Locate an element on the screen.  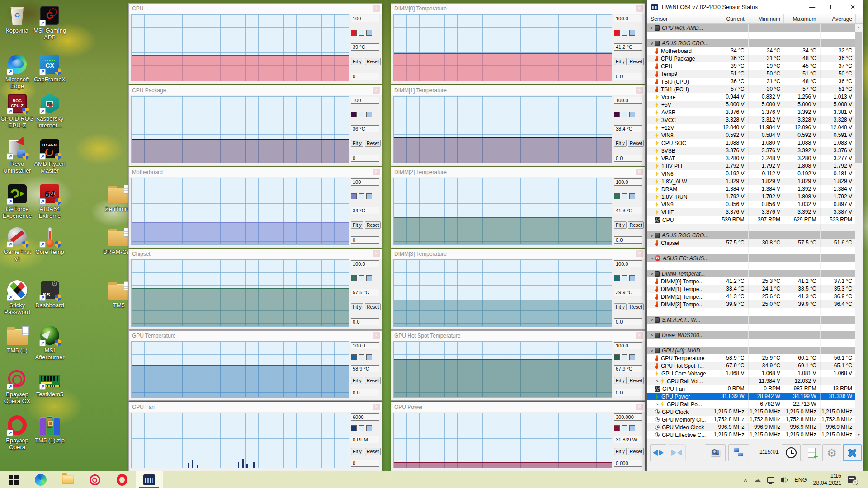
scale-min-input: 0.000 is located at coordinates (628, 463).